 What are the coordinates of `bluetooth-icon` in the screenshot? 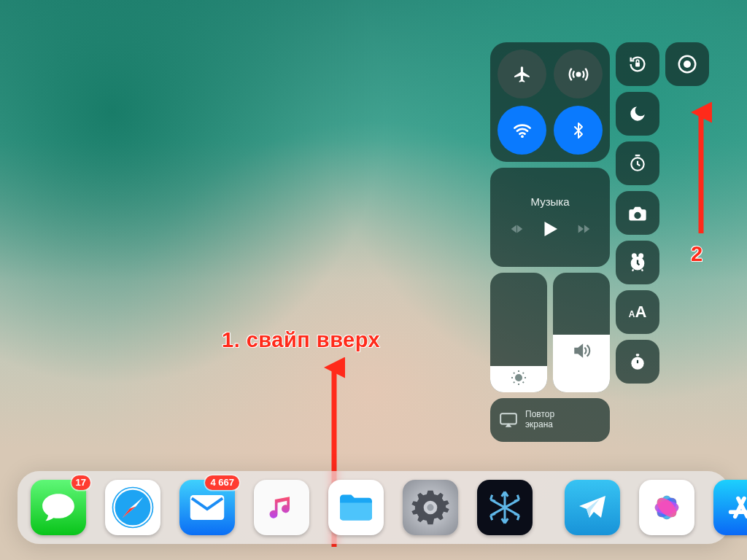 It's located at (578, 131).